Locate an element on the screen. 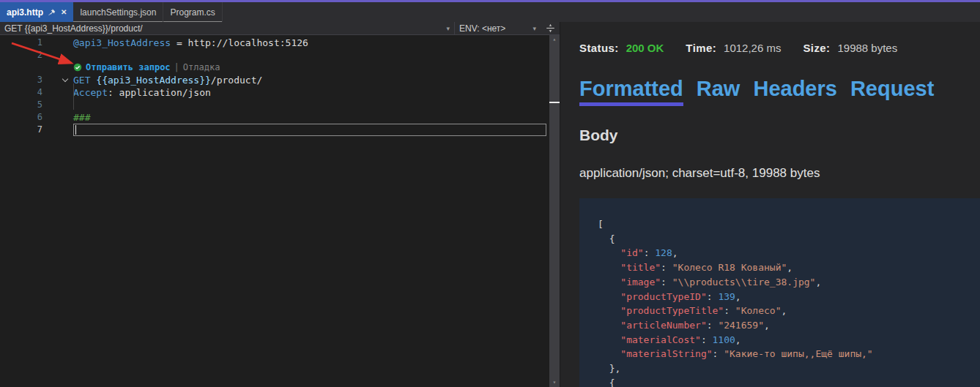 This screenshot has width=980, height=387. json-line: [ is located at coordinates (789, 225).